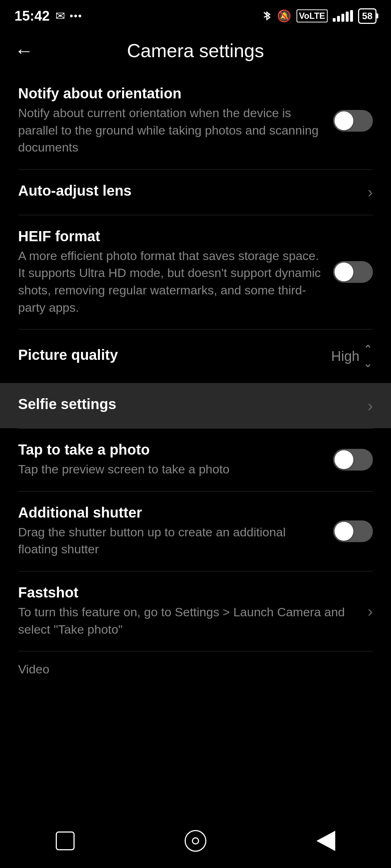  Describe the element at coordinates (284, 16) in the screenshot. I see `mute-icon: 🔕` at that location.